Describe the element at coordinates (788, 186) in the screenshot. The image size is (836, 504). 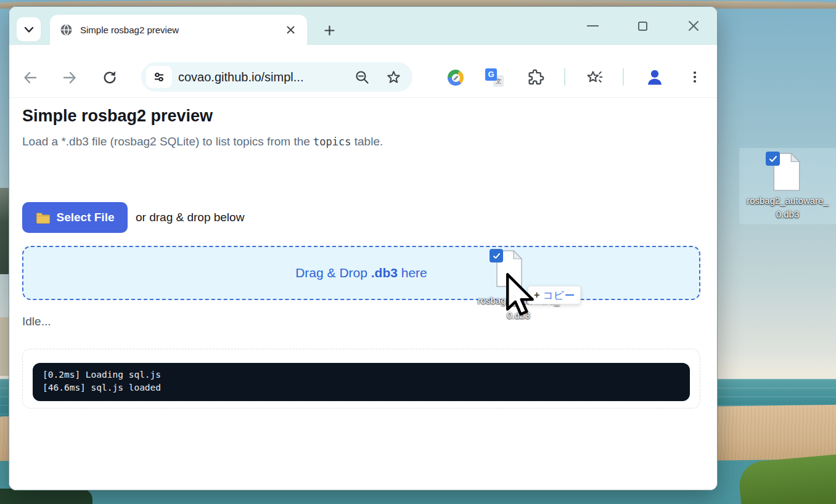
I see `desktop-file-icon: rosbag2_autoware_ 0.db3` at that location.